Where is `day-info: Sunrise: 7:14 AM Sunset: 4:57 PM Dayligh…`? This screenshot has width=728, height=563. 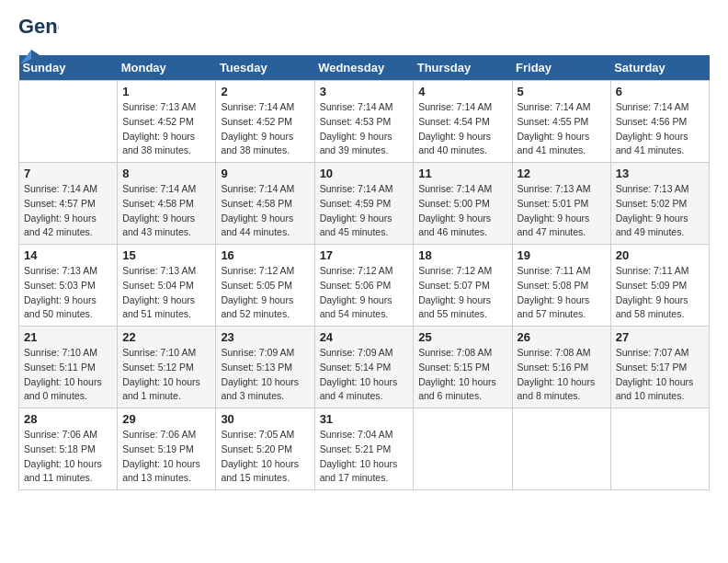
day-info: Sunrise: 7:14 AM Sunset: 4:57 PM Dayligh… is located at coordinates (68, 212).